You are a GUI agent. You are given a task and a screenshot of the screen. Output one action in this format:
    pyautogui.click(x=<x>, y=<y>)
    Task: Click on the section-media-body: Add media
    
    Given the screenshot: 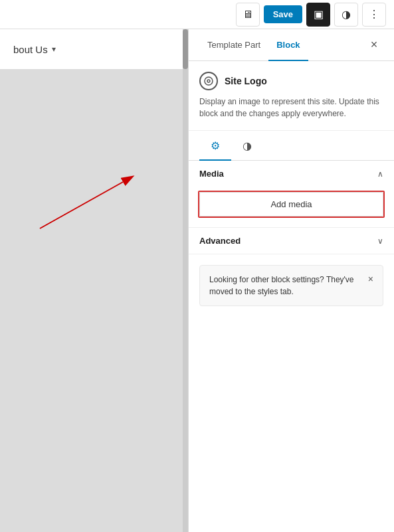 What is the action you would take?
    pyautogui.click(x=291, y=207)
    